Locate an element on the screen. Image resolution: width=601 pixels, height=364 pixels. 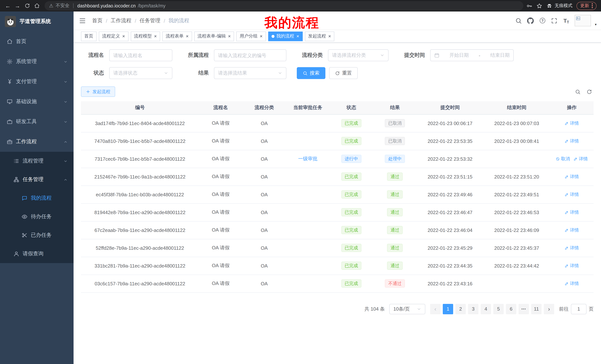
cell-end-time: 2022-01-22 23:45:37 is located at coordinates (517, 248).